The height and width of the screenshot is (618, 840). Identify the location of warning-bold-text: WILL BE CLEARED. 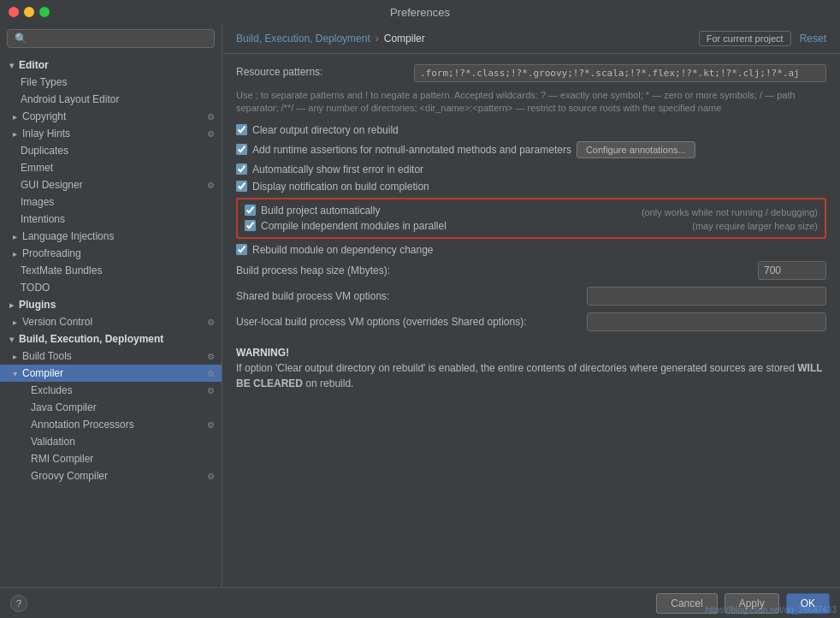
(529, 376).